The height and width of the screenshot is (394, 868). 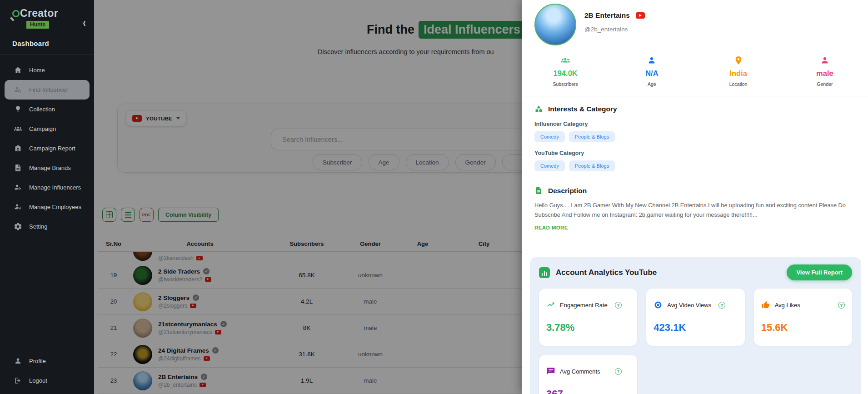 I want to click on brand-badge: Hunts, so click(x=38, y=25).